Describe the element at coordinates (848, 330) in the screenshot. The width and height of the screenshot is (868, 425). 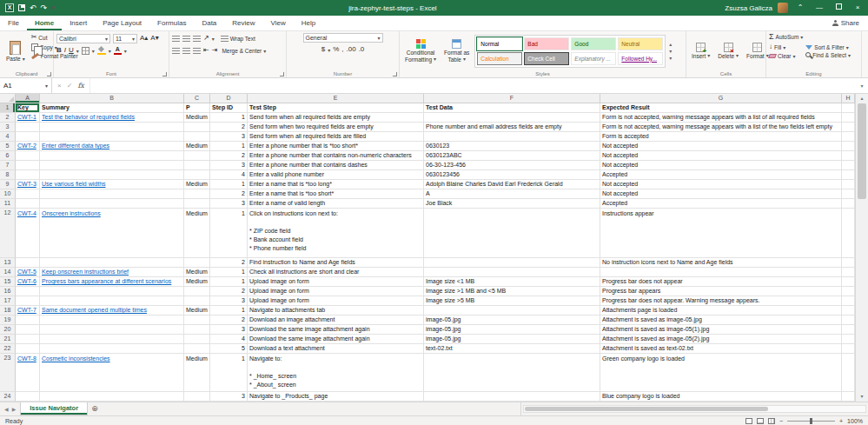
I see `cell-H20` at that location.